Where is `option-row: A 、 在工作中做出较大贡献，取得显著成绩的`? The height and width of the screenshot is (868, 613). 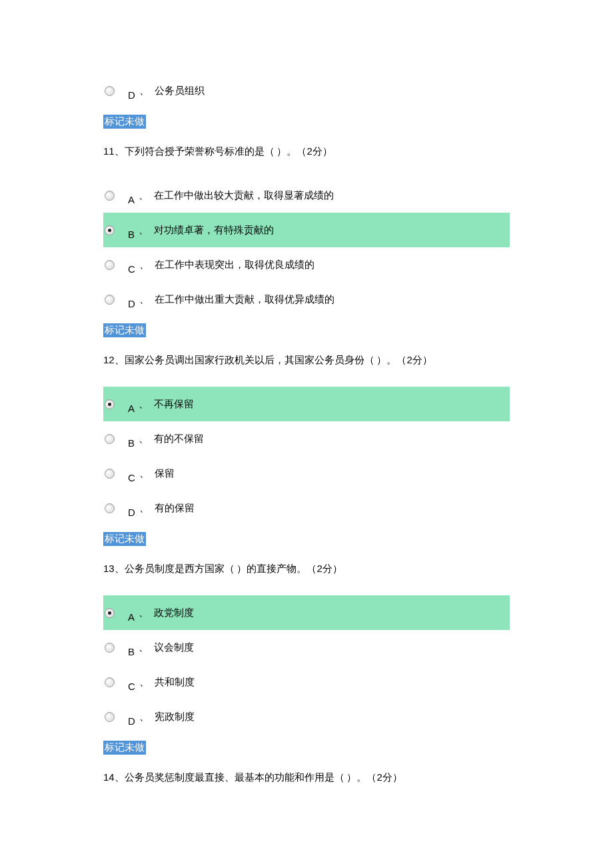 option-row: A 、 在工作中做出较大贡献，取得显著成绩的 is located at coordinates (306, 195).